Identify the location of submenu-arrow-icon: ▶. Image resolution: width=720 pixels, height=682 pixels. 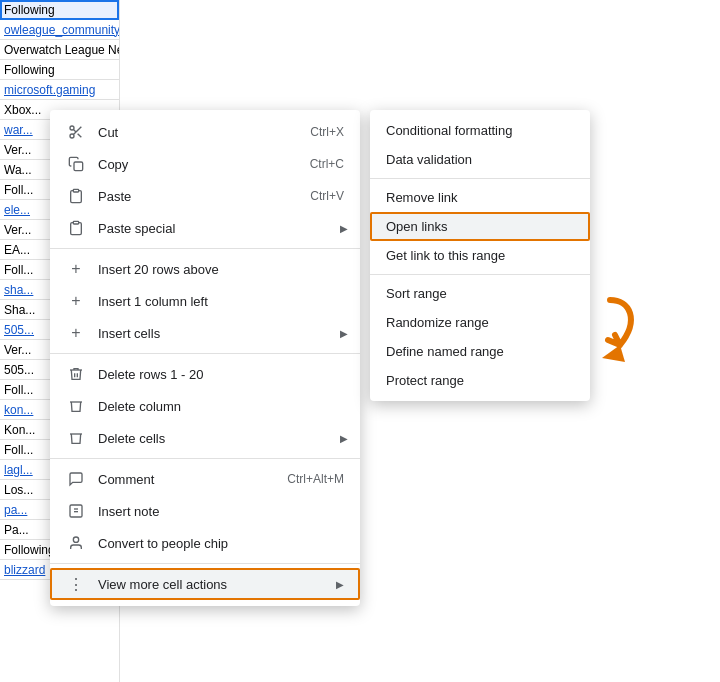
(340, 584).